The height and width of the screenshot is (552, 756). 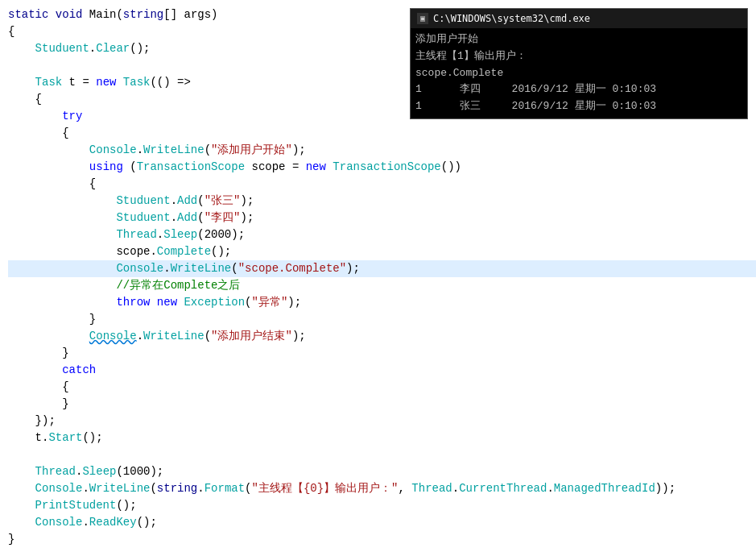 I want to click on code-line-20: Console.WriteLine("添加用户结束");, so click(x=382, y=337).